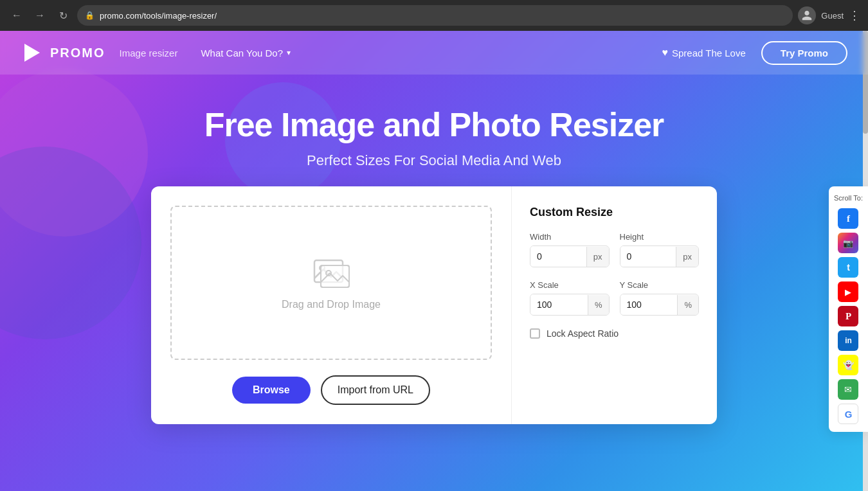  I want to click on scroll-to-linkedin: in, so click(848, 341).